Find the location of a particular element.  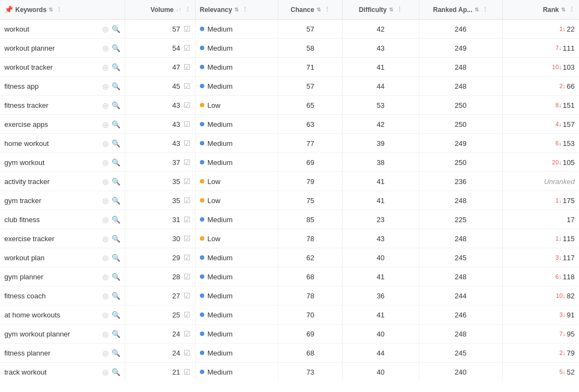

chance-cell: 85 is located at coordinates (310, 220).